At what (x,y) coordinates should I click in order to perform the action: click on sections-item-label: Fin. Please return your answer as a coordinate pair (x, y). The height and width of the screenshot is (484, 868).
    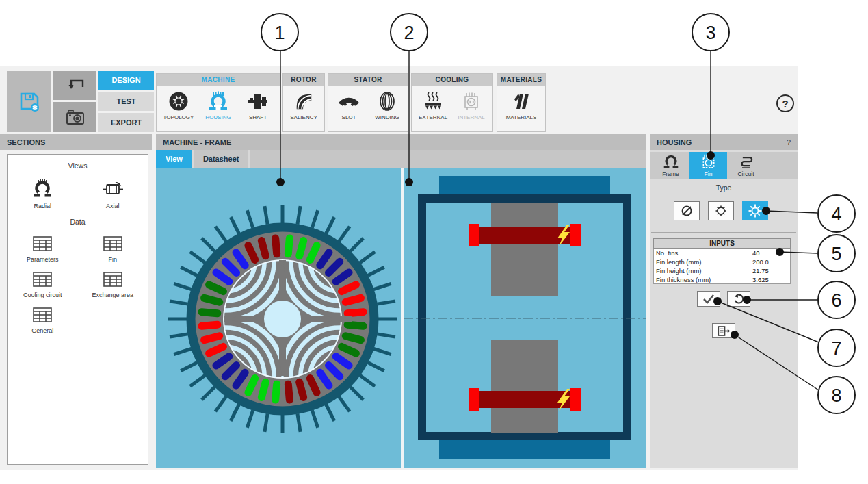
    Looking at the image, I should click on (112, 259).